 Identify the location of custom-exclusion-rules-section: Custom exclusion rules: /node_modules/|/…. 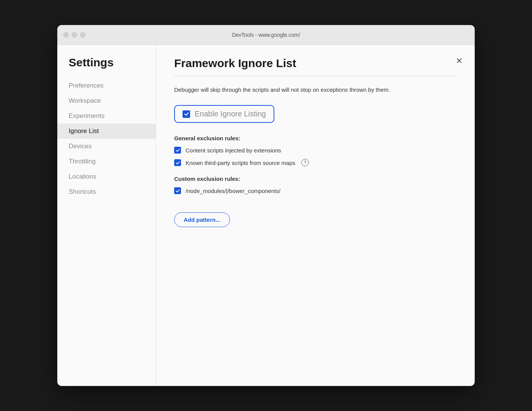
(315, 185).